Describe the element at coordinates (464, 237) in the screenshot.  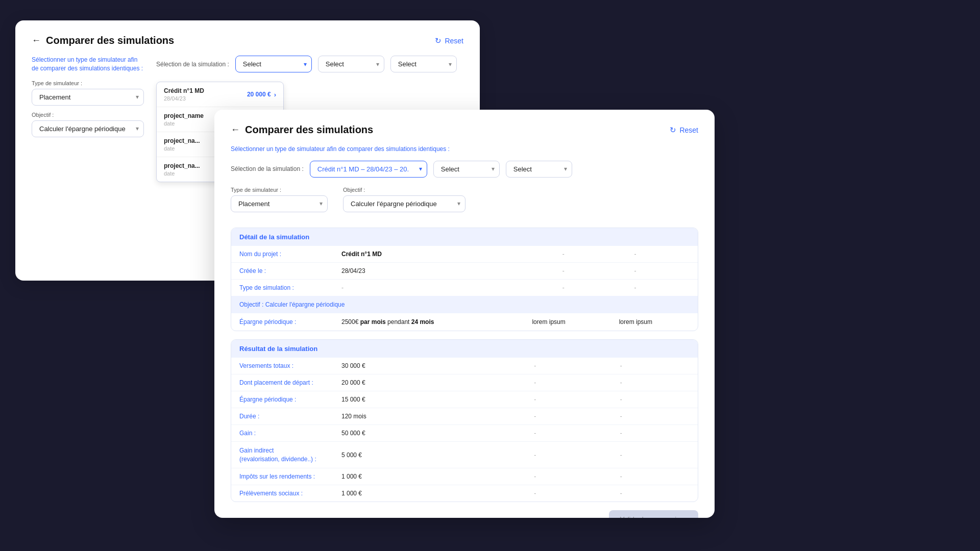
I see `detail-section-header: Détail de la simulation` at that location.